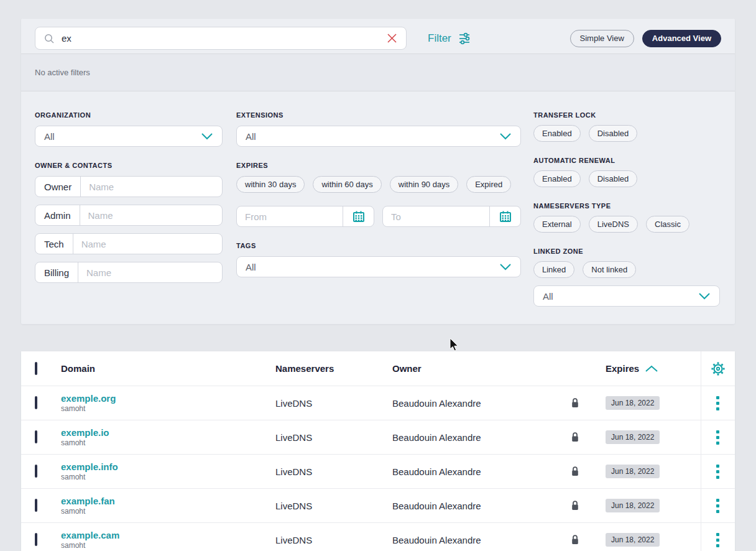 The height and width of the screenshot is (551, 756). Describe the element at coordinates (221, 39) in the screenshot. I see `search-box` at that location.